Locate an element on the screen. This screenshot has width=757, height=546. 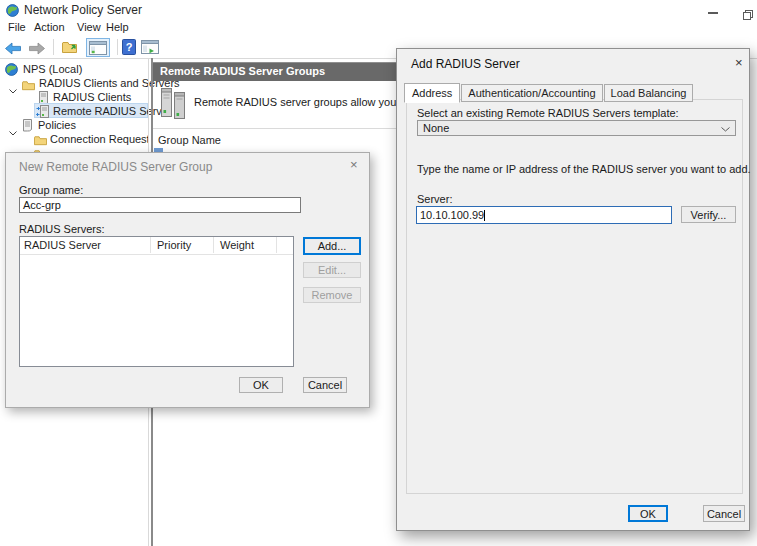
tree-item-connection-request-policies: Connection Request Po is located at coordinates (100, 139).